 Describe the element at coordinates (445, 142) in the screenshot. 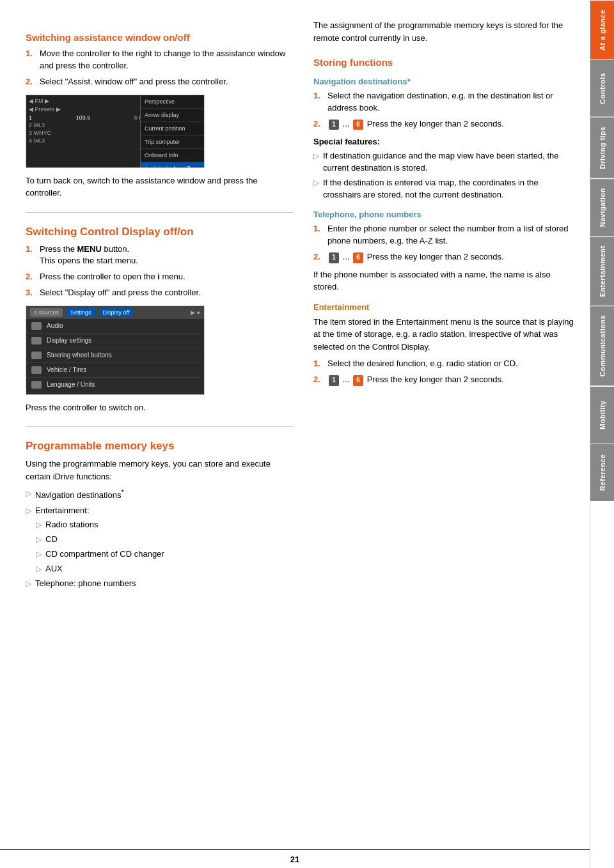

I see `special-features-label: Special features:` at that location.